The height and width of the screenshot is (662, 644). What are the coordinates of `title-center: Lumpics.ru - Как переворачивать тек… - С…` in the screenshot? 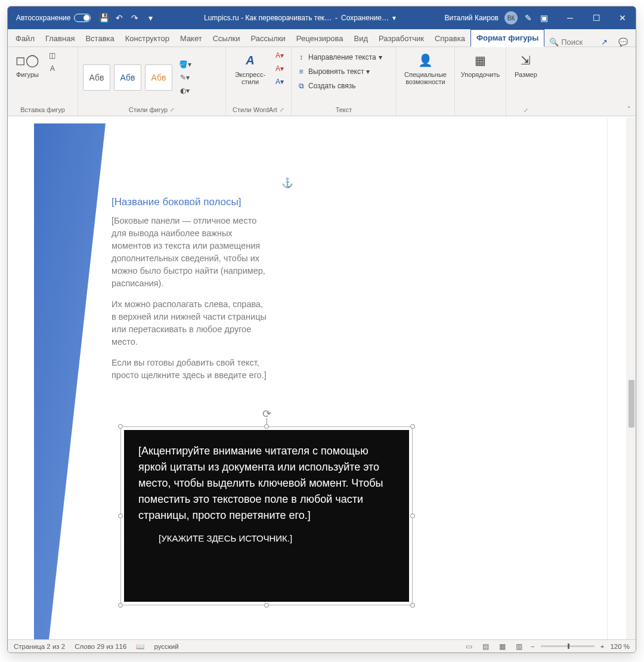 It's located at (299, 18).